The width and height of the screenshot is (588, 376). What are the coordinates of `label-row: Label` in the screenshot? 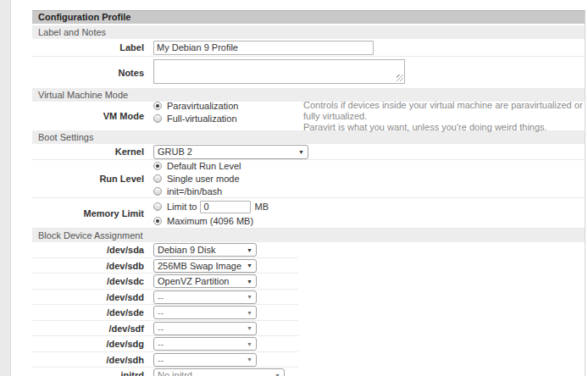 It's located at (308, 47).